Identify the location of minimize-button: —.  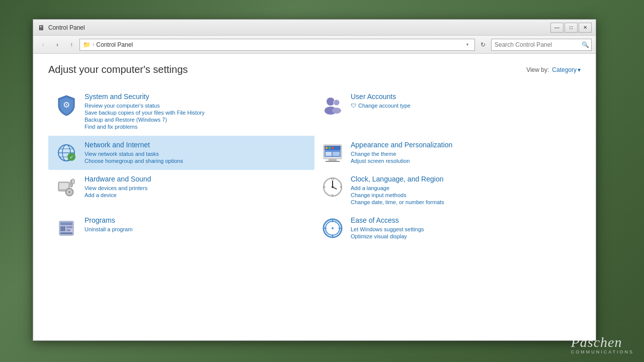
(557, 28).